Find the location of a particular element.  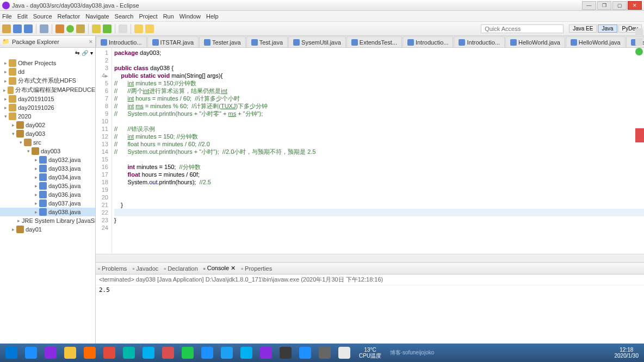

run-last-icon is located at coordinates (81, 29).